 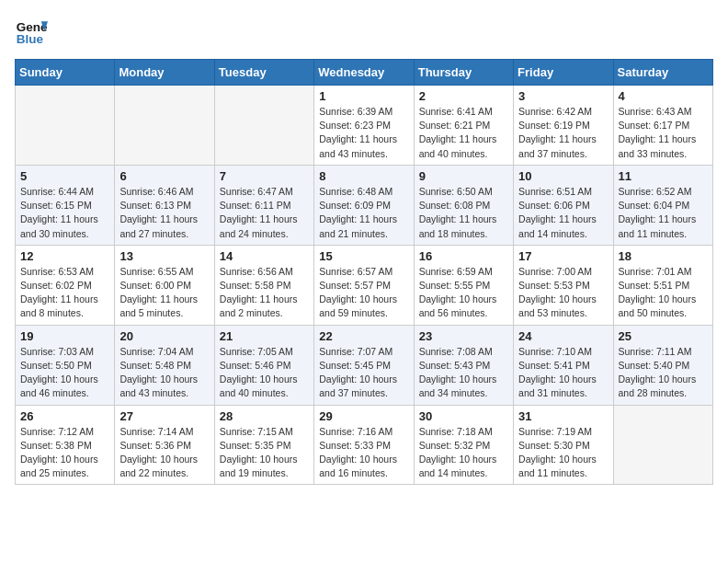 What do you see at coordinates (64, 293) in the screenshot?
I see `day-info: Sunrise: 6:53 AM Sunset: 6:02 PM Dayligh…` at bounding box center [64, 293].